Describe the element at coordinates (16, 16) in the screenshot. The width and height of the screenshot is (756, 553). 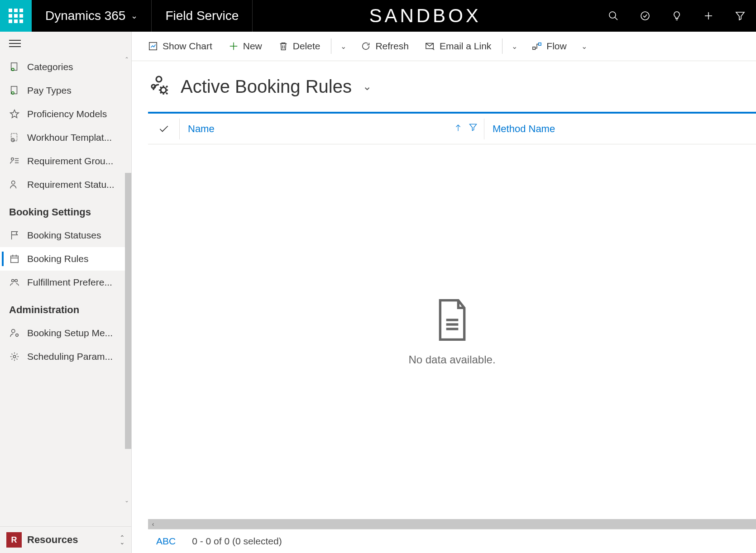
I see `app-launcher-button` at that location.